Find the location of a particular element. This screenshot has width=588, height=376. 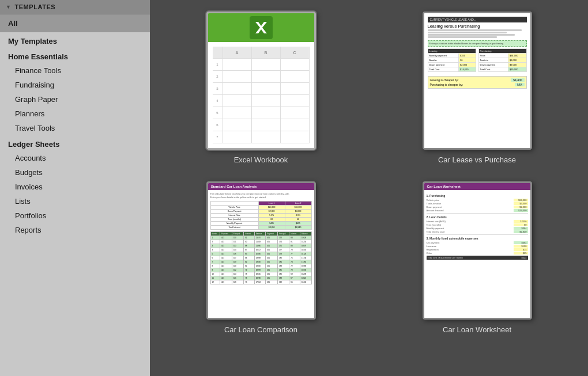

sidebar-item-finance-tools: Finance Tools is located at coordinates (75, 70).